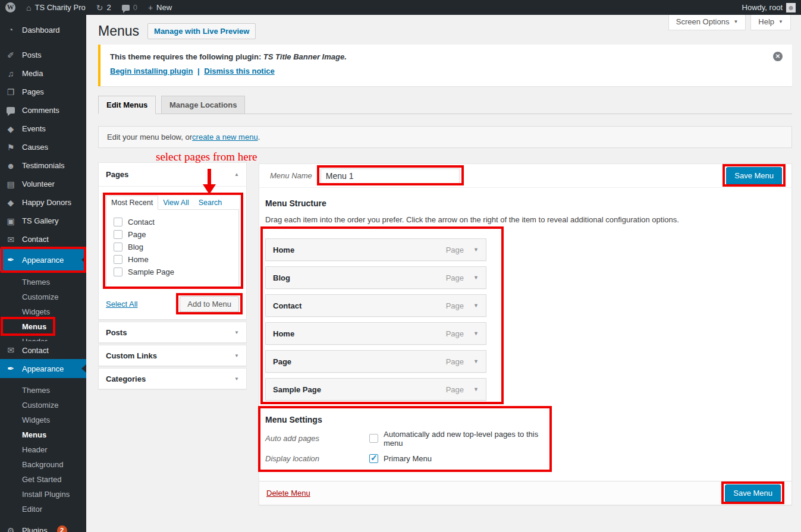 The height and width of the screenshot is (532, 801). I want to click on submenu-item-background: Background, so click(43, 465).